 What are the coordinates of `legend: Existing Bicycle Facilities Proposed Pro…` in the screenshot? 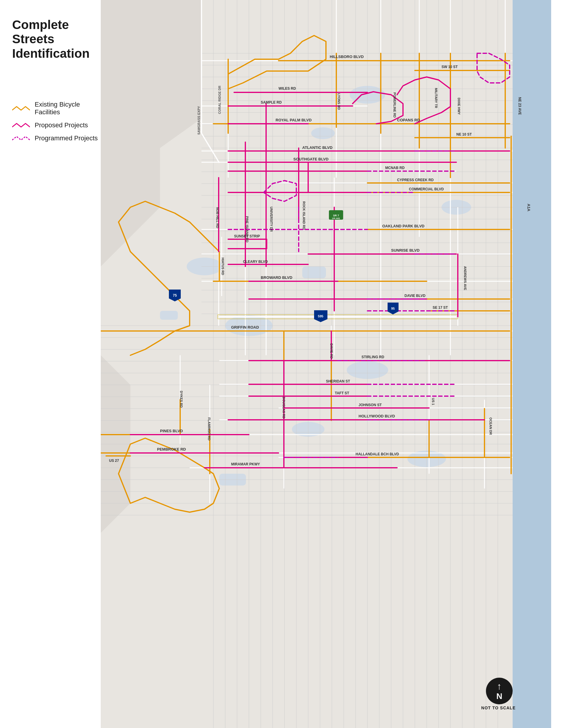 It's located at (59, 124).